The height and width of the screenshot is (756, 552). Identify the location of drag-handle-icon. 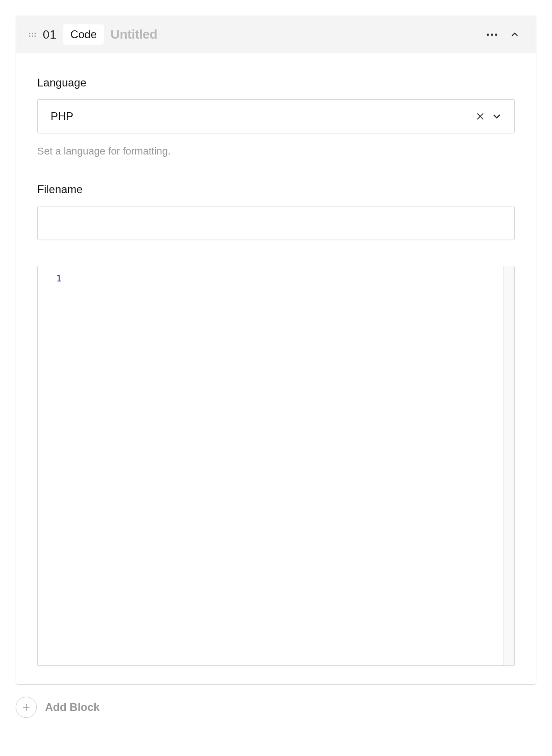
(33, 34).